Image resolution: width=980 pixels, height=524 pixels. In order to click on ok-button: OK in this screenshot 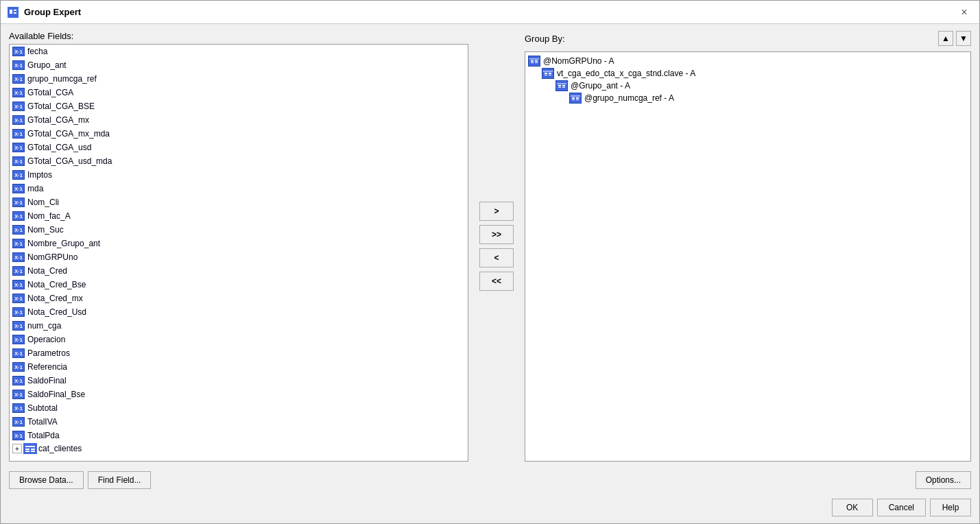, I will do `click(852, 508)`.